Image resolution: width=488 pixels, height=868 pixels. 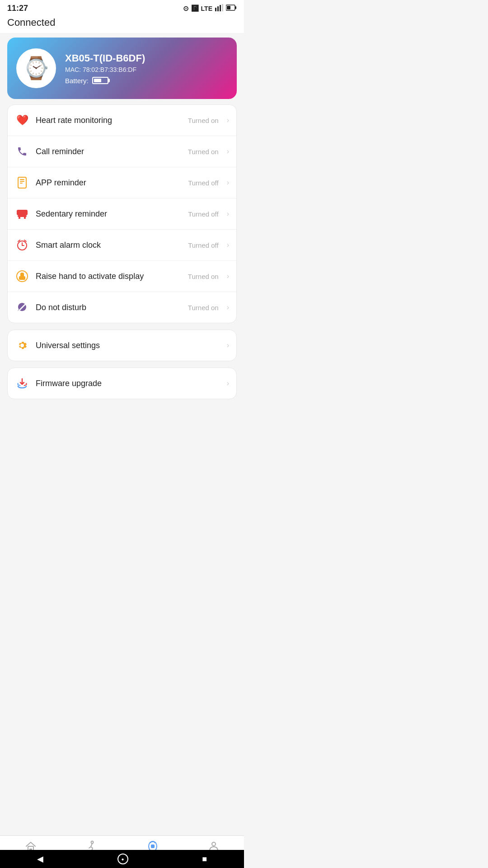 What do you see at coordinates (228, 214) in the screenshot?
I see `sedentary-reminder-chevron: ›` at bounding box center [228, 214].